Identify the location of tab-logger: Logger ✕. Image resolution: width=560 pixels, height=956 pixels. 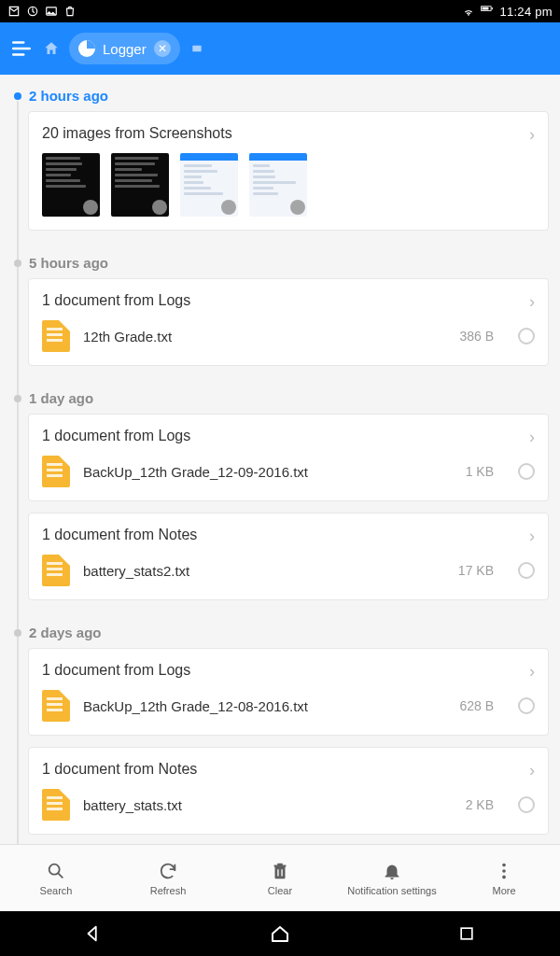
(125, 49).